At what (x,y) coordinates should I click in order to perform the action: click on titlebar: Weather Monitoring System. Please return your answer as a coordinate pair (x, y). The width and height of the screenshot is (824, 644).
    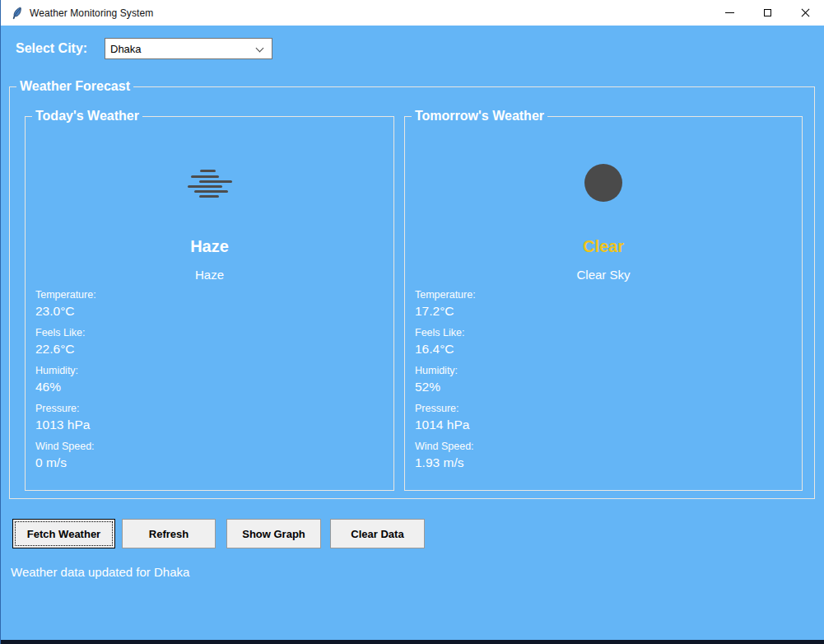
    Looking at the image, I should click on (412, 13).